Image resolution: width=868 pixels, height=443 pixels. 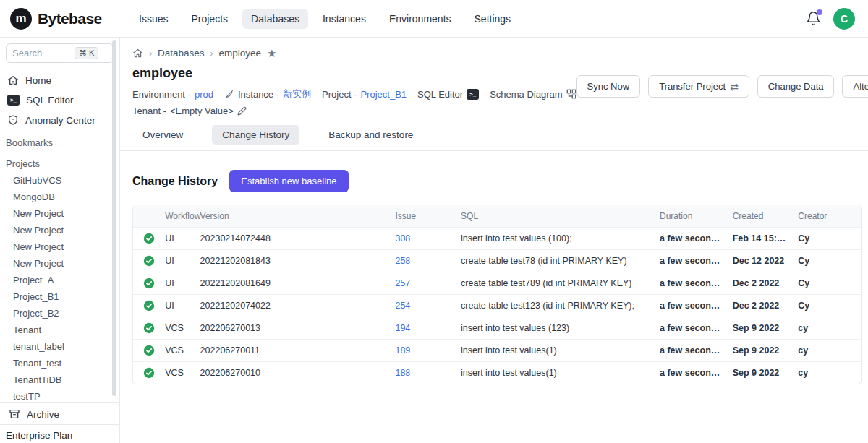 I want to click on sidebar-item-archive: Archive, so click(x=59, y=413).